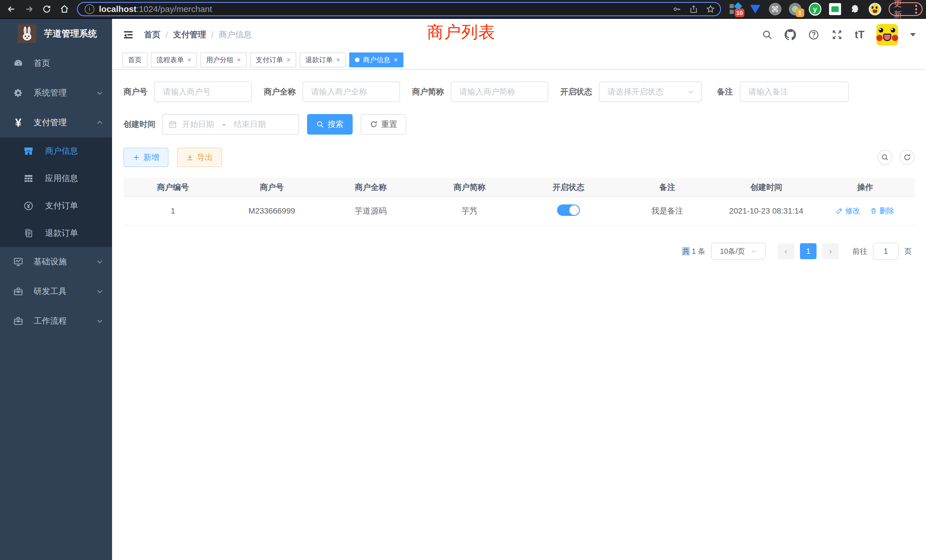 This screenshot has height=560, width=926. Describe the element at coordinates (519, 124) in the screenshot. I see `filter-row-2: 创建时间 开始日期 - 结束日期 搜索 重置` at that location.